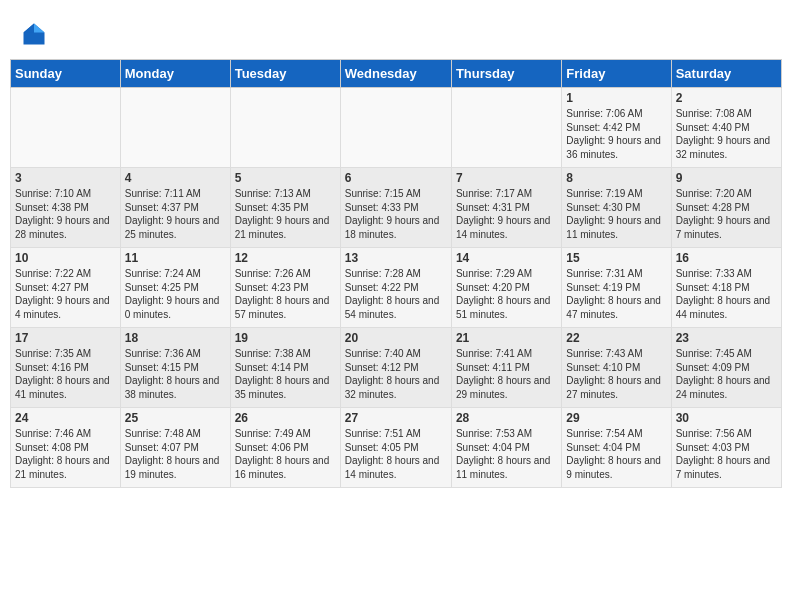  What do you see at coordinates (396, 368) in the screenshot?
I see `calendar-cell: 20Sunrise: 7:40 AM Sunset: 4:12 PM Dayli…` at bounding box center [396, 368].